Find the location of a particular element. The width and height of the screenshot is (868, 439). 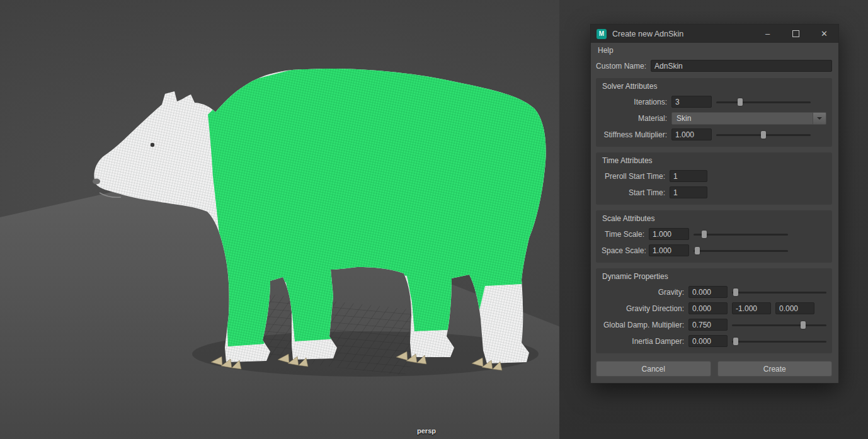

start-time-input is located at coordinates (688, 193).